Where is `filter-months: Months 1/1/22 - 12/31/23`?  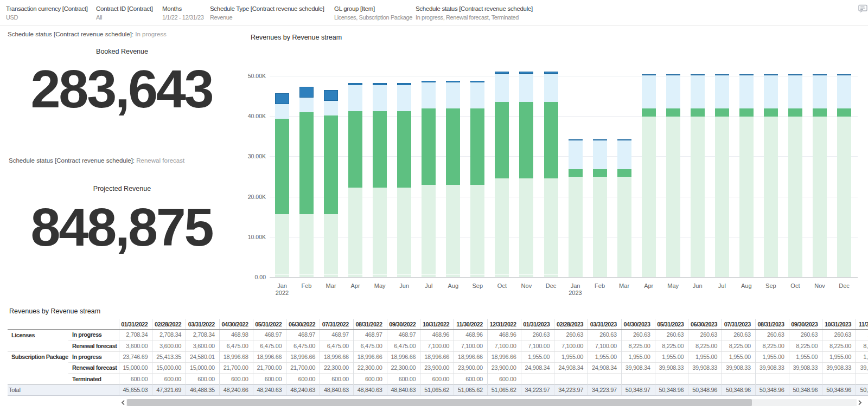
filter-months: Months 1/1/22 - 12/31/23 is located at coordinates (183, 13).